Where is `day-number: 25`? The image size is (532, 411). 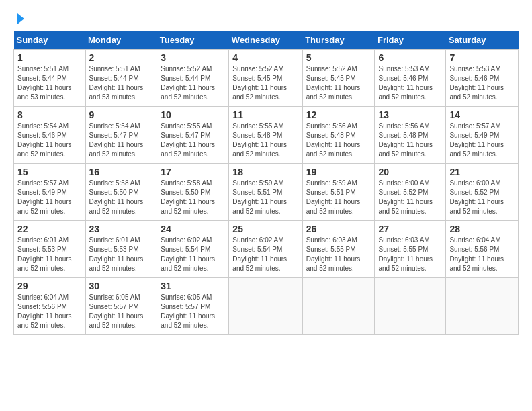 day-number: 25 is located at coordinates (265, 229).